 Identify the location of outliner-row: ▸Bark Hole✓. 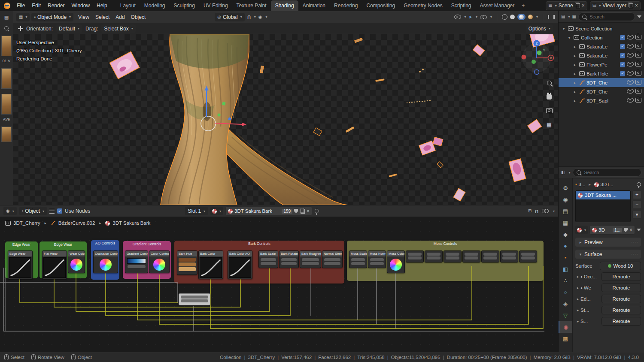
(601, 74).